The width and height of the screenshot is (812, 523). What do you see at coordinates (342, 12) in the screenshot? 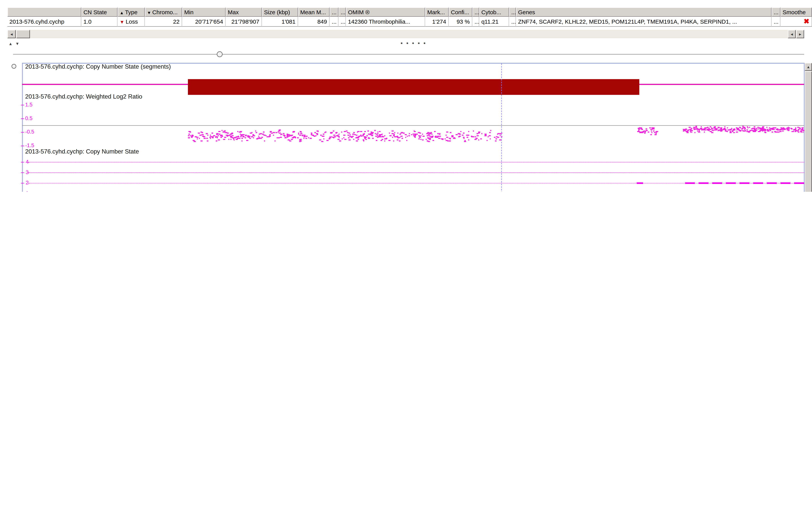
I see `col-header-e2: ...` at bounding box center [342, 12].